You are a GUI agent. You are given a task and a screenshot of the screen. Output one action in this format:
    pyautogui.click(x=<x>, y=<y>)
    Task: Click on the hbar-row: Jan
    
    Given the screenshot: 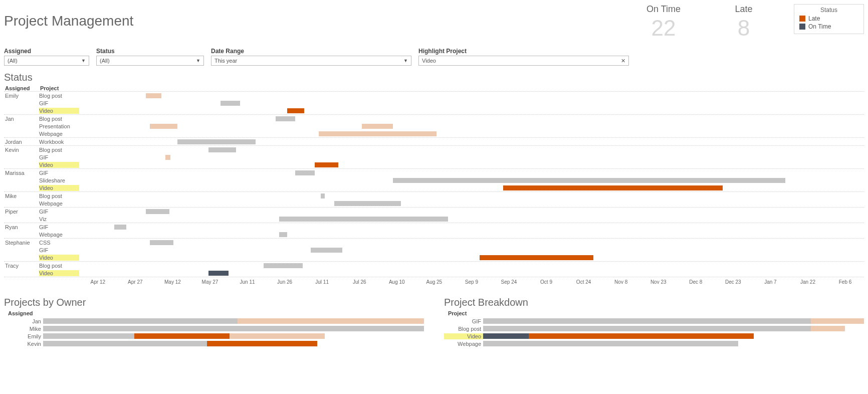 What is the action you would take?
    pyautogui.click(x=214, y=321)
    